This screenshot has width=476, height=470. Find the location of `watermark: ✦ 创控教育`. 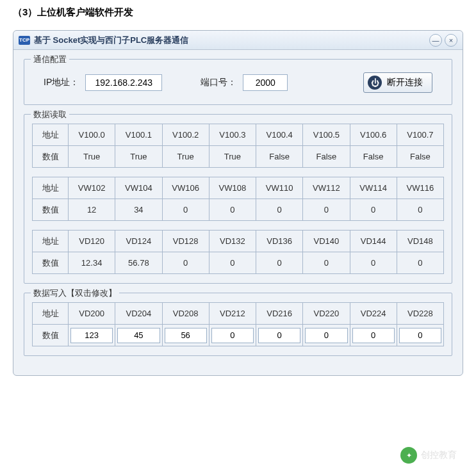

watermark: ✦ 创控教育 is located at coordinates (429, 455).